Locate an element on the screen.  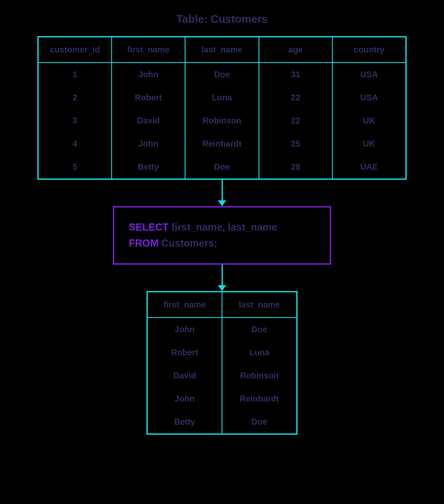
result-cell: Robert is located at coordinates (185, 353).